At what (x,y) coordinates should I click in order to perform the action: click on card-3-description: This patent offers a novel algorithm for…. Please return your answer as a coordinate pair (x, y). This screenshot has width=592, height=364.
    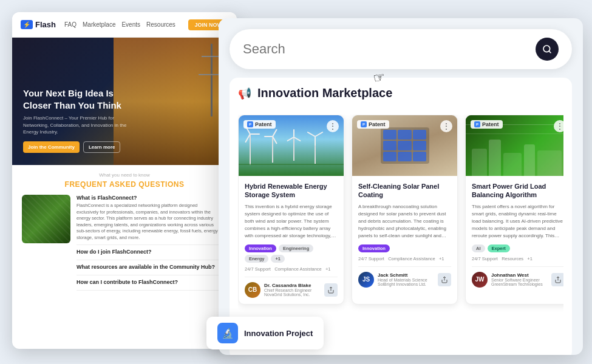
    Looking at the image, I should click on (517, 221).